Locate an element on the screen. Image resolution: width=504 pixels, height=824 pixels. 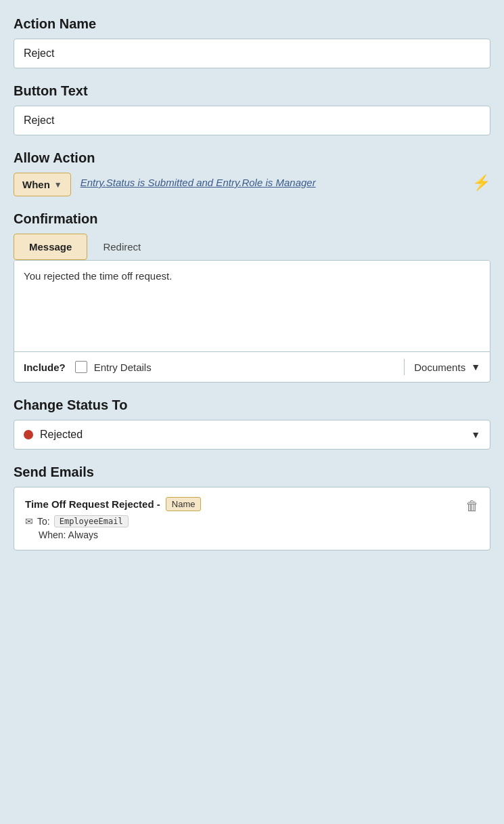
status-text: Rejected is located at coordinates (61, 435).